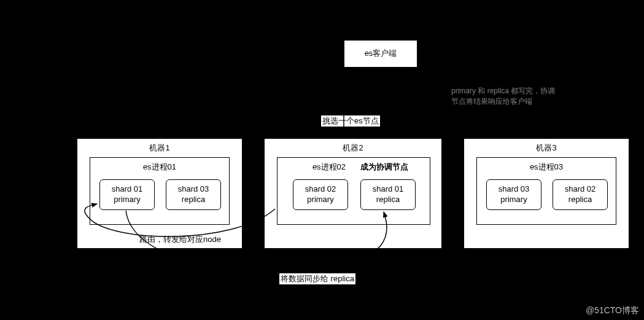  Describe the element at coordinates (503, 91) in the screenshot. I see `annotation-respond-line1: primary 和 replica 都写完，协调` at that location.